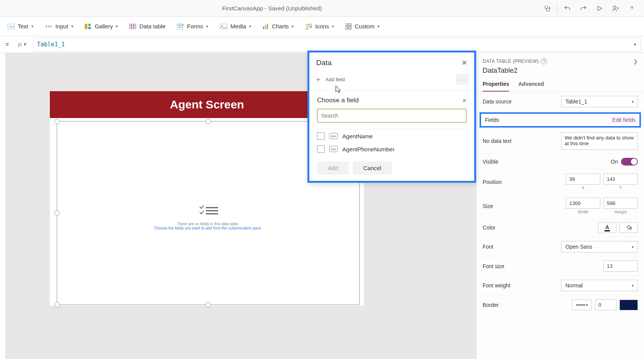 The width and height of the screenshot is (644, 359). Describe the element at coordinates (632, 8) in the screenshot. I see `help-button` at that location.